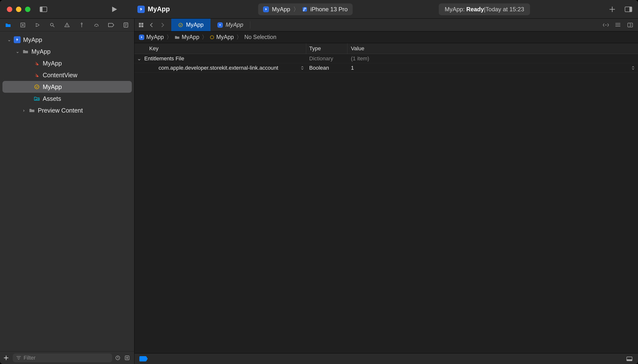 This screenshot has width=638, height=364. What do you see at coordinates (19, 358) in the screenshot?
I see `filter-icon` at bounding box center [19, 358].